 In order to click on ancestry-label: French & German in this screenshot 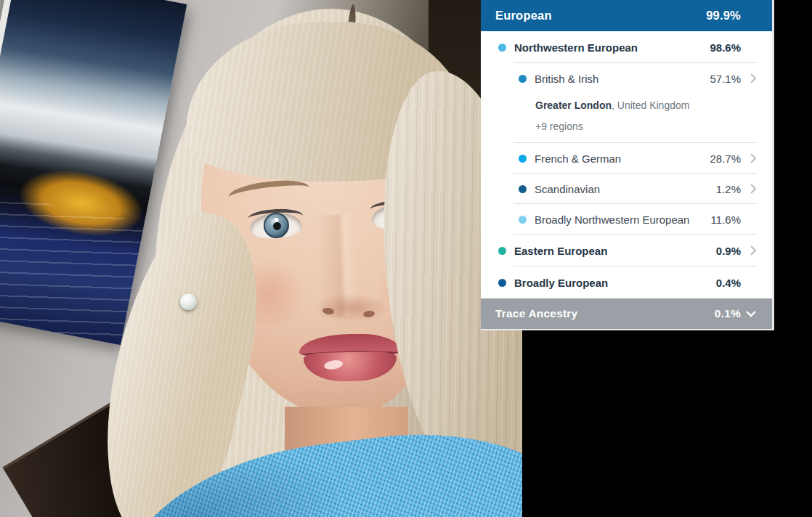, I will do `click(578, 158)`.